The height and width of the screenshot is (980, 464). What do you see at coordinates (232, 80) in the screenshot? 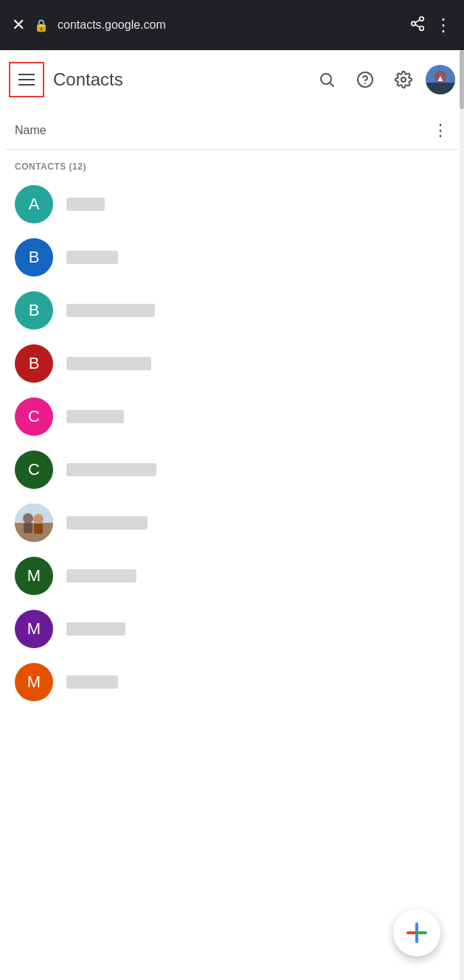
I see `app-header: Contacts` at bounding box center [232, 80].